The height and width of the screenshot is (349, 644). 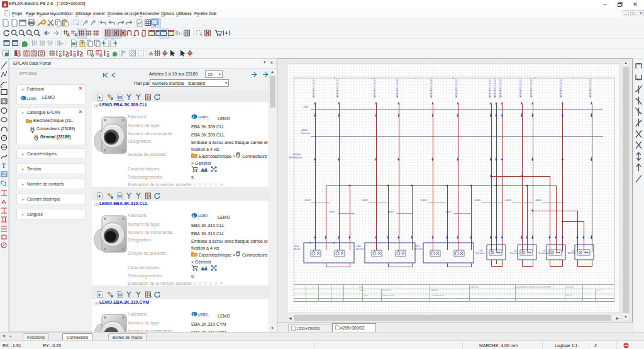 I want to click on svg-text: BP-ETA, so click(x=572, y=253).